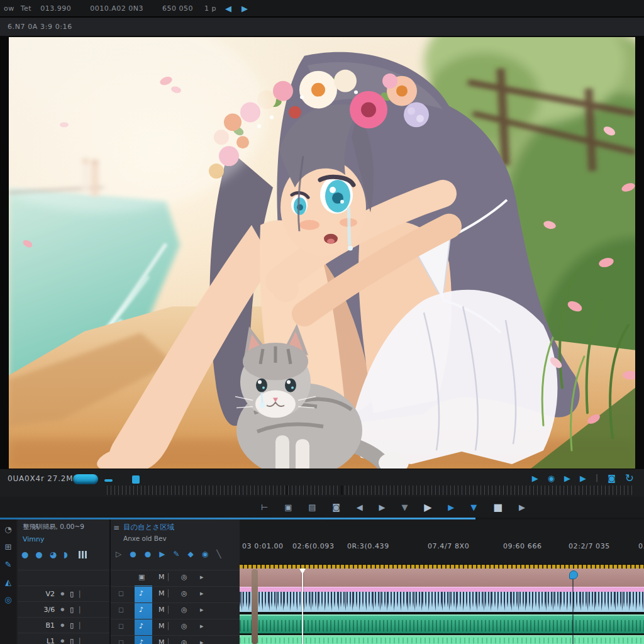 The height and width of the screenshot is (644, 644). Describe the element at coordinates (64, 625) in the screenshot. I see `track-row: B1 ● ▯ ▏` at that location.